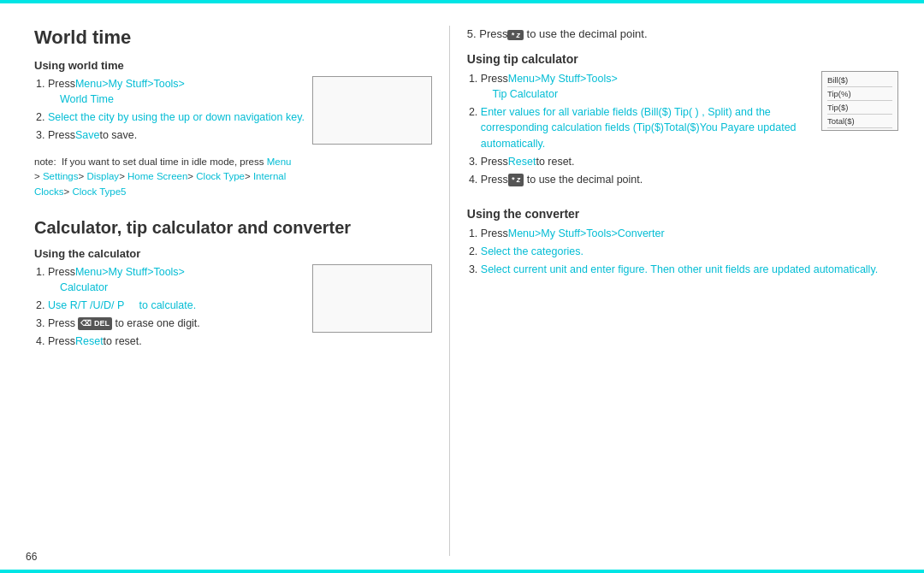 The width and height of the screenshot is (924, 573). I want to click on press-label: Press, so click(62, 84).